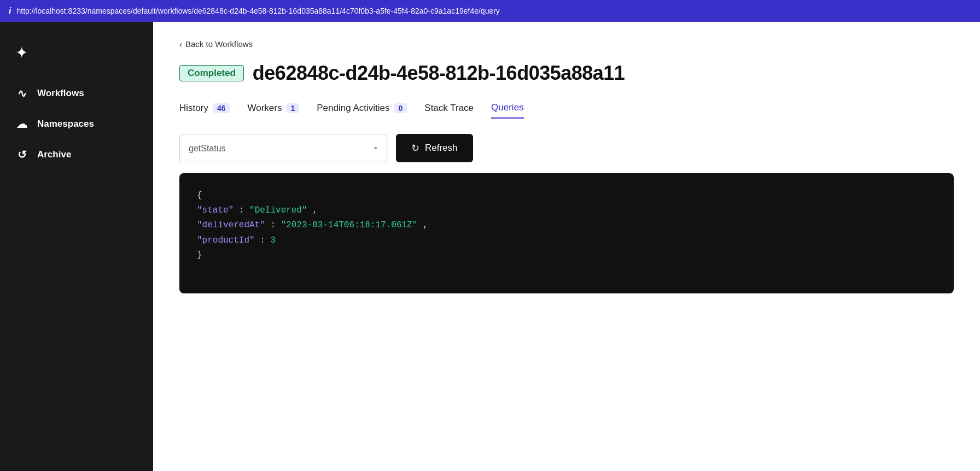  I want to click on back-label: Back to Workflows, so click(219, 44).